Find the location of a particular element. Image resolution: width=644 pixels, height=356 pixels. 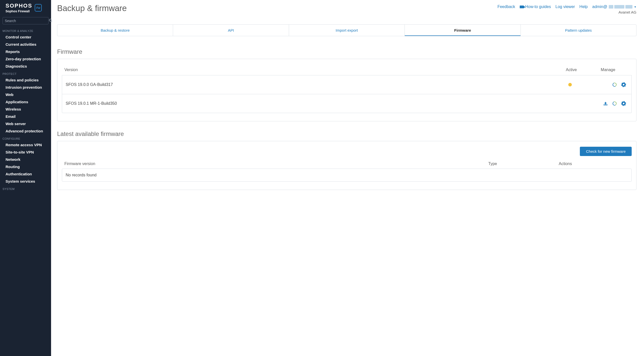

firmware-row: SFOS 19.0.0 GA-Build317 is located at coordinates (347, 85).